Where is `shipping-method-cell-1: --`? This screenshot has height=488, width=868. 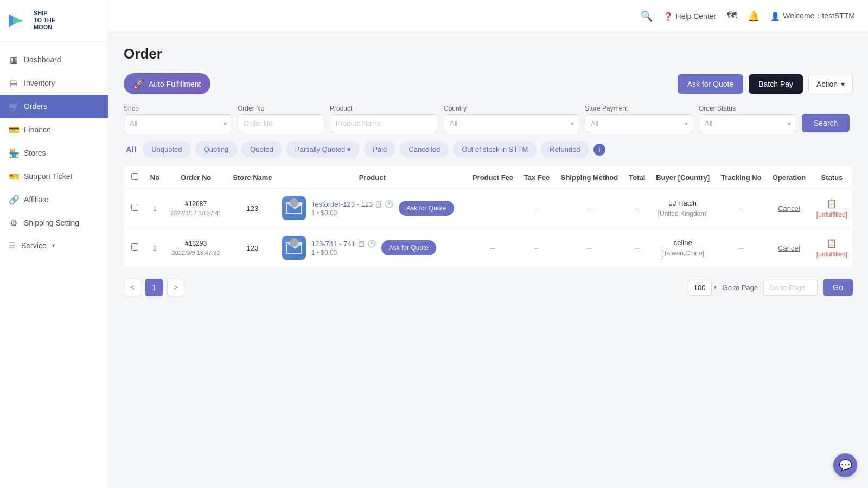 shipping-method-cell-1: -- is located at coordinates (589, 208).